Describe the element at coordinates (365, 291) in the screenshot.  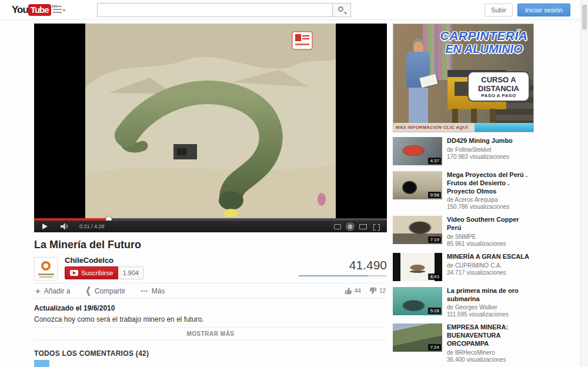
I see `rate-group: 44 12` at that location.